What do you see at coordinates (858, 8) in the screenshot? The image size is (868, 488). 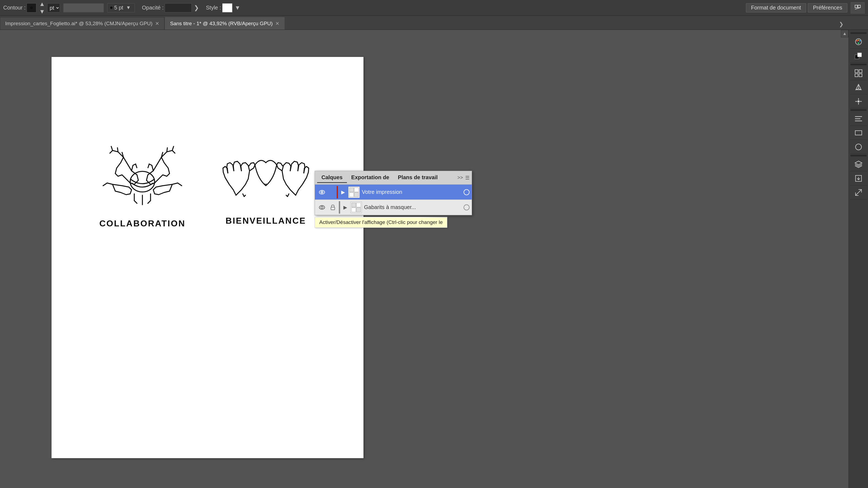 I see `arrange-icon` at bounding box center [858, 8].